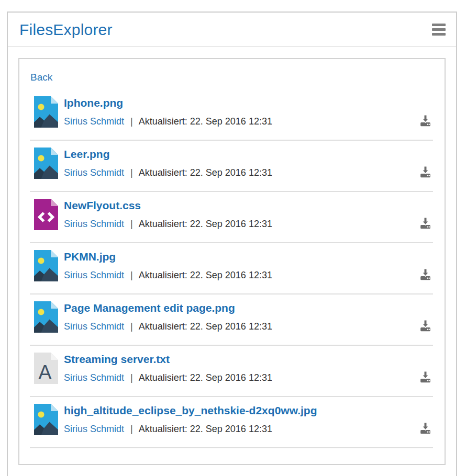 Image resolution: width=466 pixels, height=476 pixels. What do you see at coordinates (231, 320) in the screenshot?
I see `file-row: A Page Management edit page.png Sirius S…` at bounding box center [231, 320].